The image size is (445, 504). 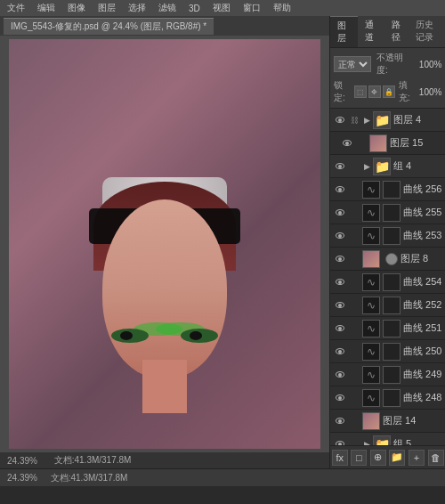 I want to click on layer-item: 图层 14, so click(x=388, y=421).